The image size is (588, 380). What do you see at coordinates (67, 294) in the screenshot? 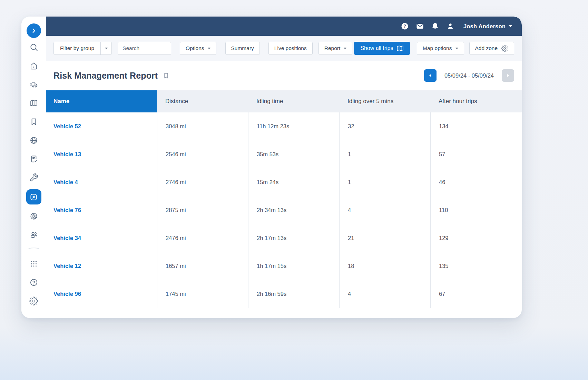
I see `vehicle-link: Vehicle 96` at bounding box center [67, 294].